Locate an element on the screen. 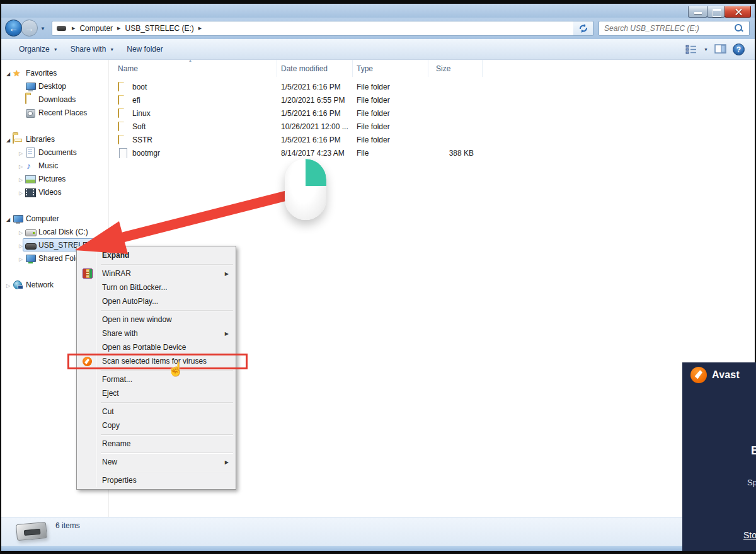 This screenshot has height=554, width=756. menu-item-copy: Copy is located at coordinates (156, 425).